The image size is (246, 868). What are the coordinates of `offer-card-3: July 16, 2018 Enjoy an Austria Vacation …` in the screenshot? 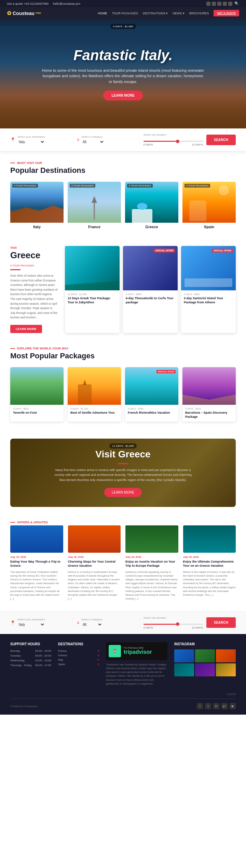 It's located at (152, 563).